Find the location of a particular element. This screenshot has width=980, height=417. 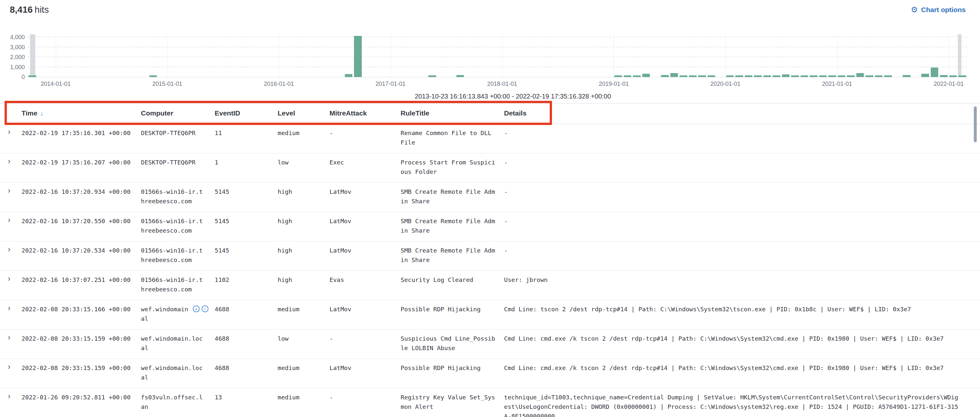

filter-out-value-icon: − is located at coordinates (205, 309).